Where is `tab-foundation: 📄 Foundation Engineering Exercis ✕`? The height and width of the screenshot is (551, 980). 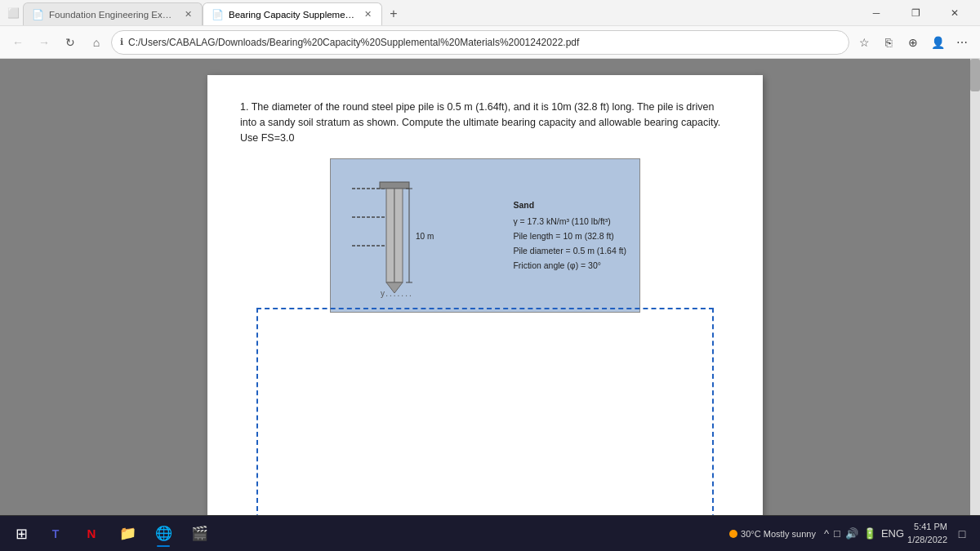
tab-foundation: 📄 Foundation Engineering Exercis ✕ is located at coordinates (113, 14).